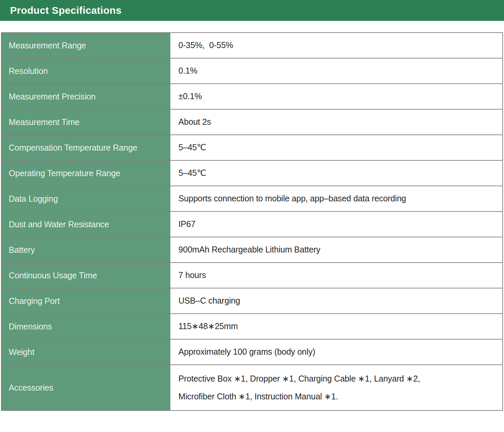 The width and height of the screenshot is (504, 432). What do you see at coordinates (336, 388) in the screenshot?
I see `spec-value: Protective Box ∗1, Dropper ∗1, Charging …` at bounding box center [336, 388].